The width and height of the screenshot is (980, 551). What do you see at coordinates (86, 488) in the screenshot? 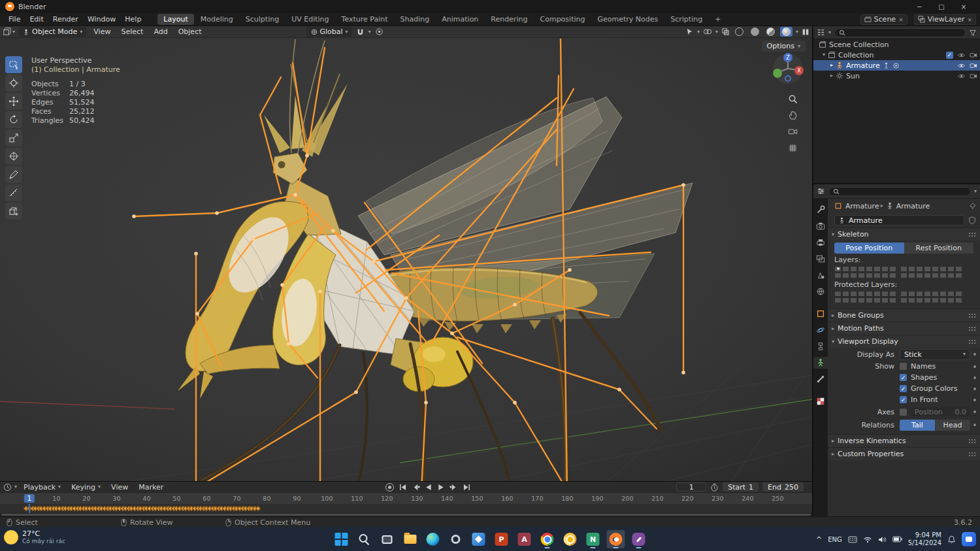
I see `keying-menu: Keying▾` at bounding box center [86, 488].